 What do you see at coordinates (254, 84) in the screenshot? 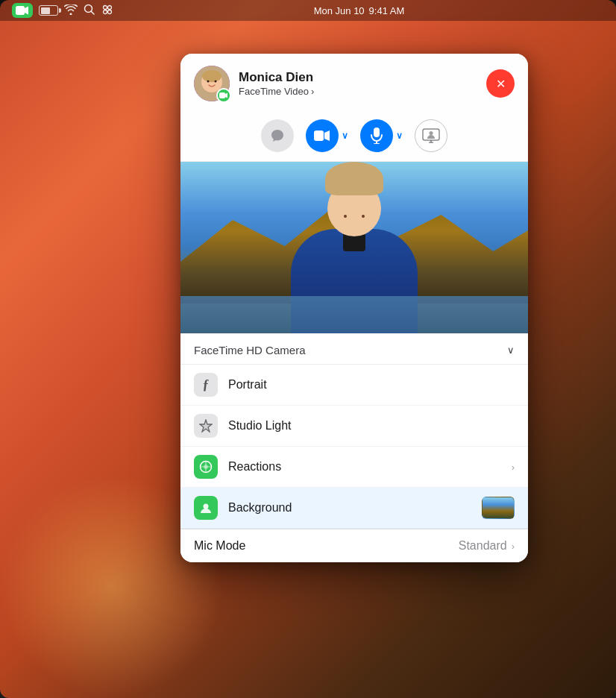
I see `contact-info: Monica Dien FaceTime Video ›` at bounding box center [254, 84].